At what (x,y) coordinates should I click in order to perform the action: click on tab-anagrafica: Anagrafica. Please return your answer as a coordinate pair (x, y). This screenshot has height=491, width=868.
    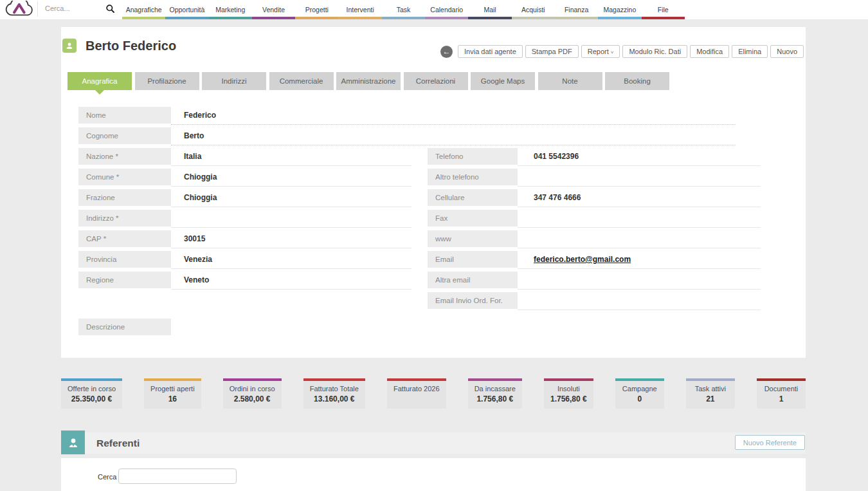
    Looking at the image, I should click on (100, 81).